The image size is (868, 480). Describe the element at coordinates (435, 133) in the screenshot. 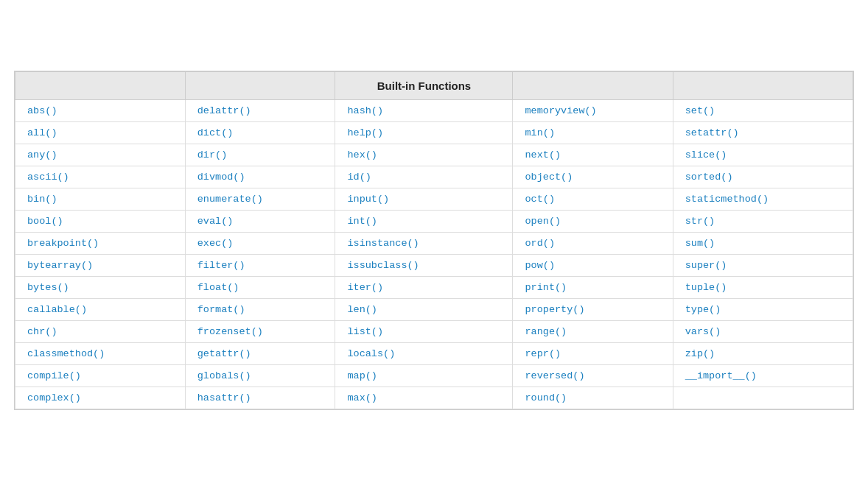

I see `table-row: all()dict()help()min()setattr()` at that location.